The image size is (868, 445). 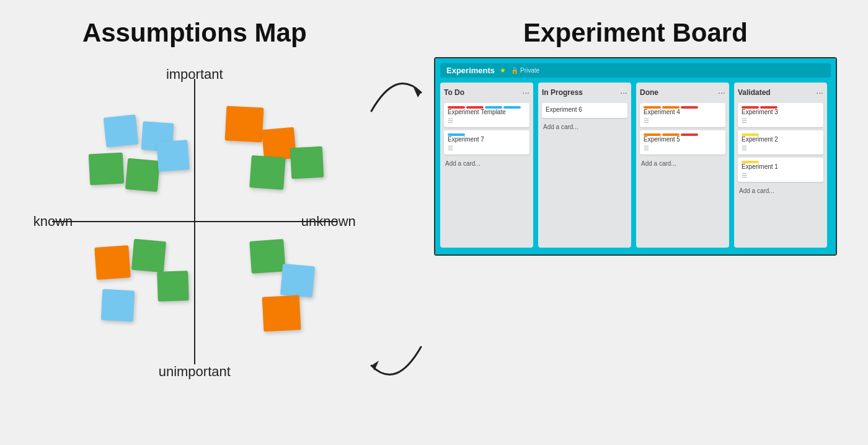 I want to click on column-menu-inprogress: ···, so click(x=624, y=92).